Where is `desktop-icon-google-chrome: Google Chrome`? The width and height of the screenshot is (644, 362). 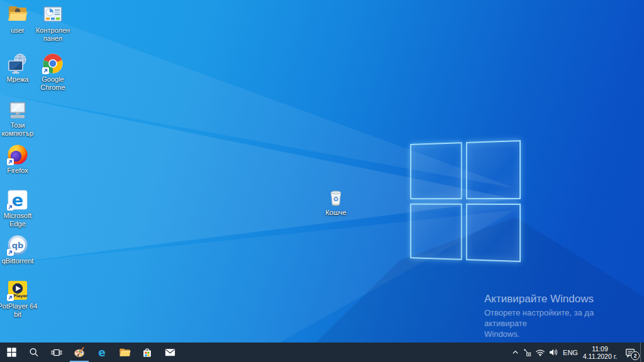
desktop-icon-google-chrome: Google Chrome is located at coordinates (53, 72).